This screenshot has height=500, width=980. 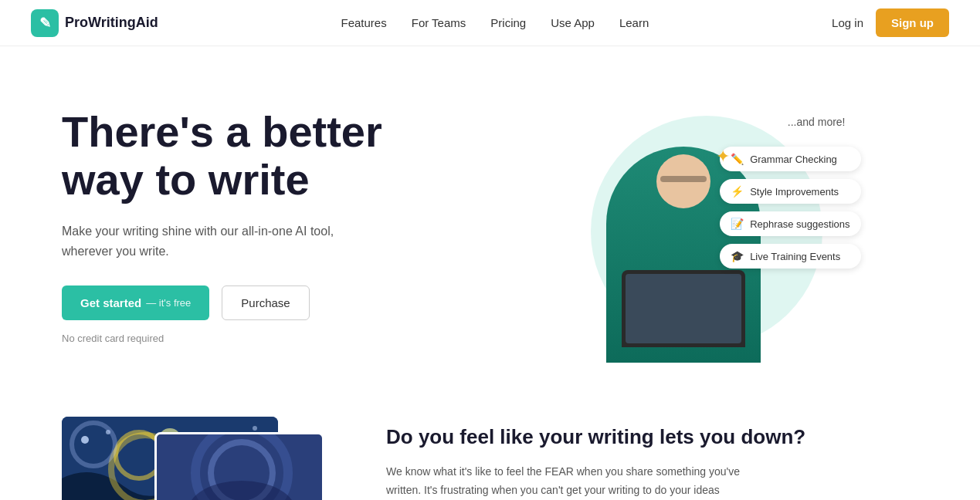 What do you see at coordinates (634, 23) in the screenshot?
I see `nav-link-learn: Learn` at bounding box center [634, 23].